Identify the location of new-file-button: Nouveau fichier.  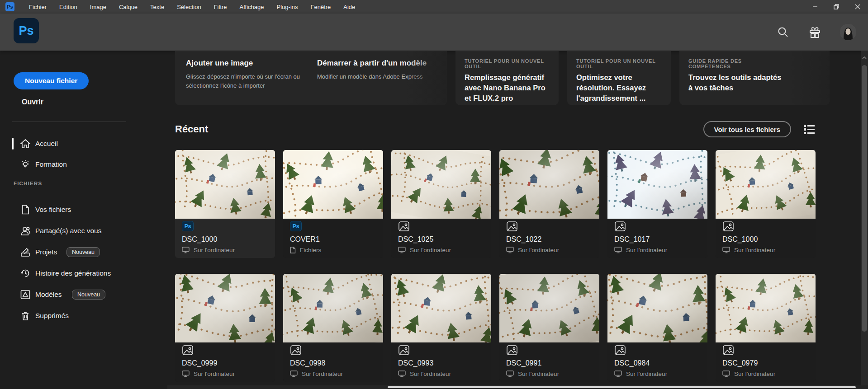
(51, 81).